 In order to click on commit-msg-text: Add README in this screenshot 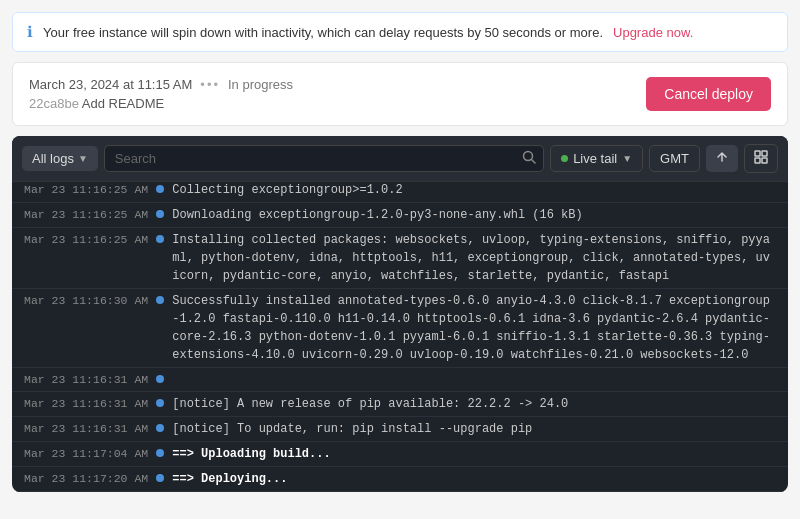, I will do `click(123, 104)`.